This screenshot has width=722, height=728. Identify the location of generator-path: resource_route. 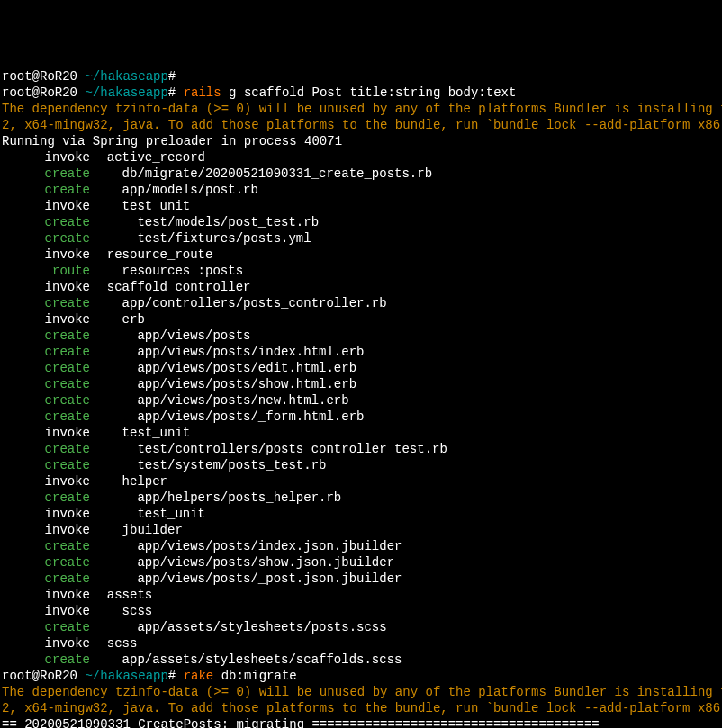
(152, 255).